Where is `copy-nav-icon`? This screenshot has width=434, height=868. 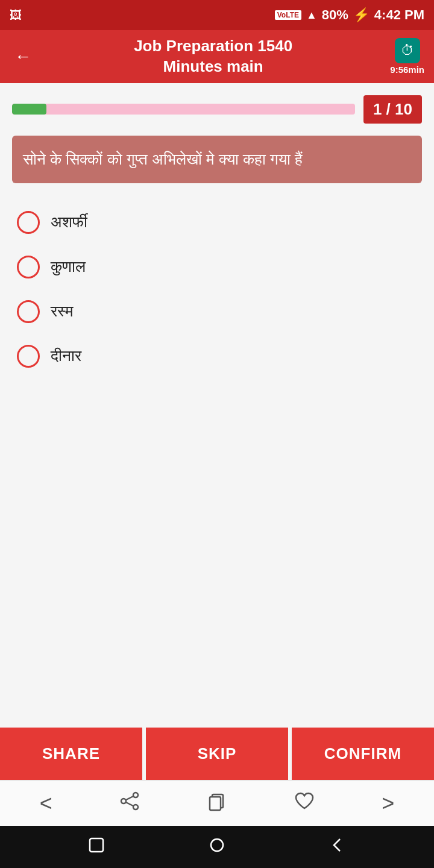
copy-nav-icon is located at coordinates (217, 803).